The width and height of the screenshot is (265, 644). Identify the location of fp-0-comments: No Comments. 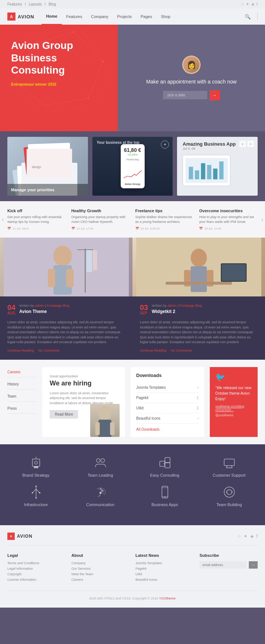
(49, 351).